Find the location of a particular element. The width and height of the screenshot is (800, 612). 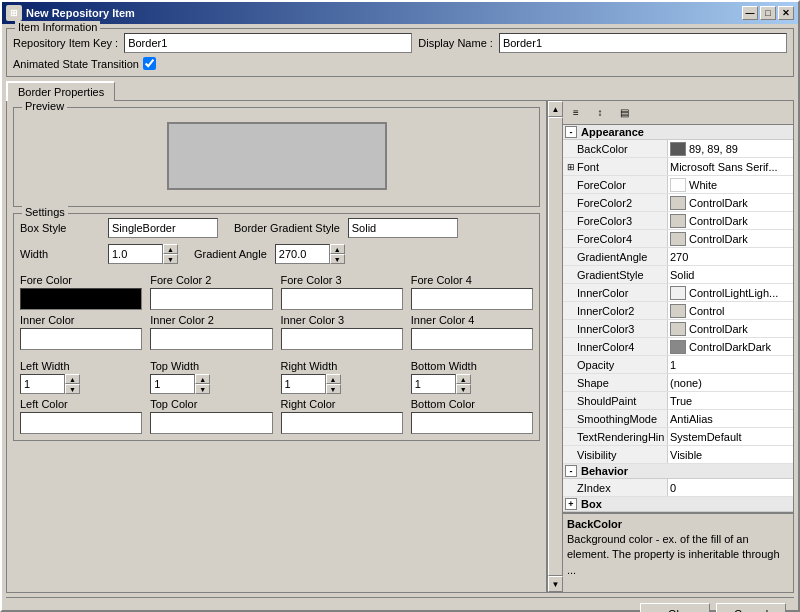

top-width-up: ▲ is located at coordinates (202, 379).